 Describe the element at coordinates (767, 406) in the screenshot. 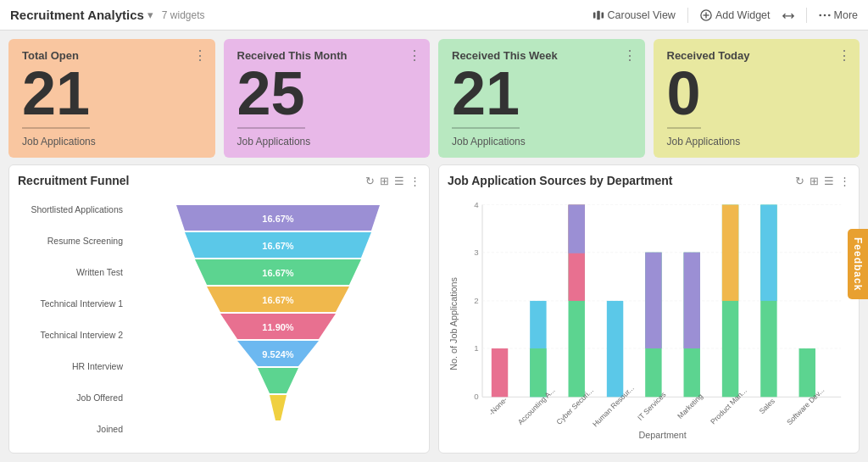

I see `svg-text: Sales` at that location.